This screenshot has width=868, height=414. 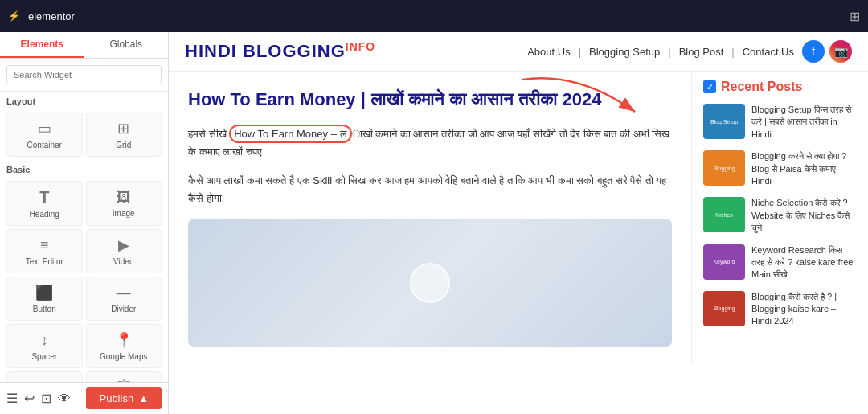 What do you see at coordinates (84, 75) in the screenshot?
I see `search-input` at bounding box center [84, 75].